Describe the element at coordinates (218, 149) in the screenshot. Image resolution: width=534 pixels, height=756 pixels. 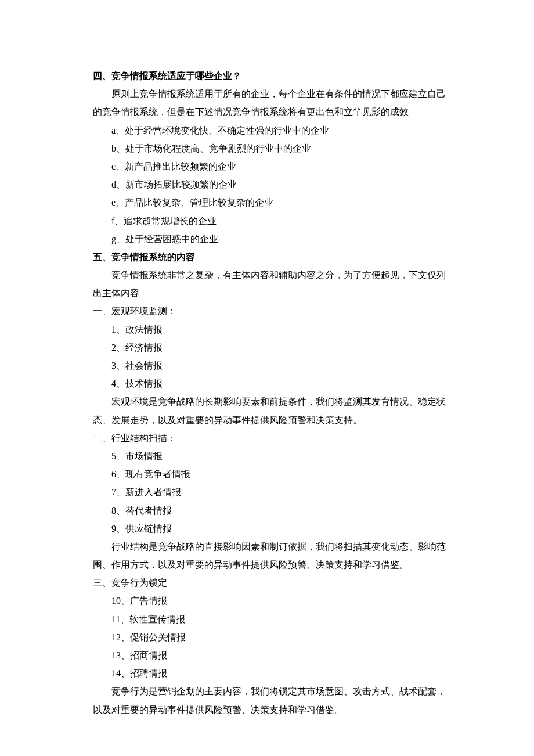
I see `item-text: 处于市场化程度高、竞争剧烈的行业中的企业` at that location.